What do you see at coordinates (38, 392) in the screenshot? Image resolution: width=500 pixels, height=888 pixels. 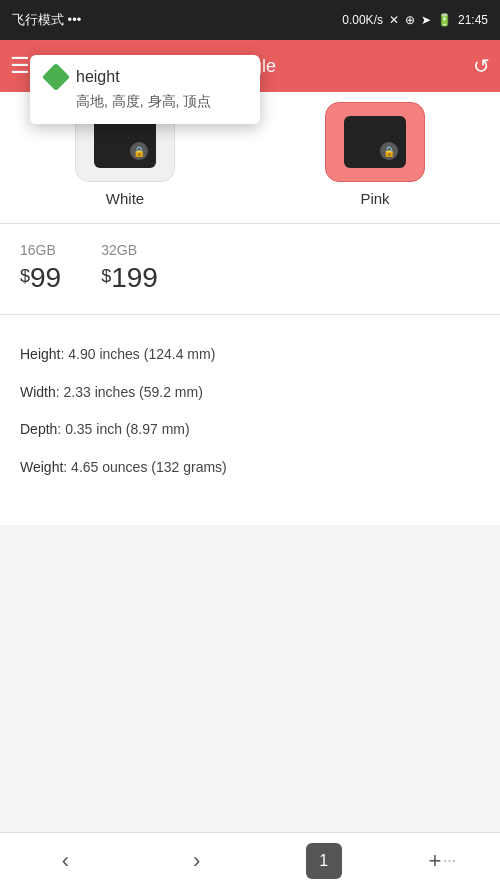 I see `spec-label-width: Width` at bounding box center [38, 392].